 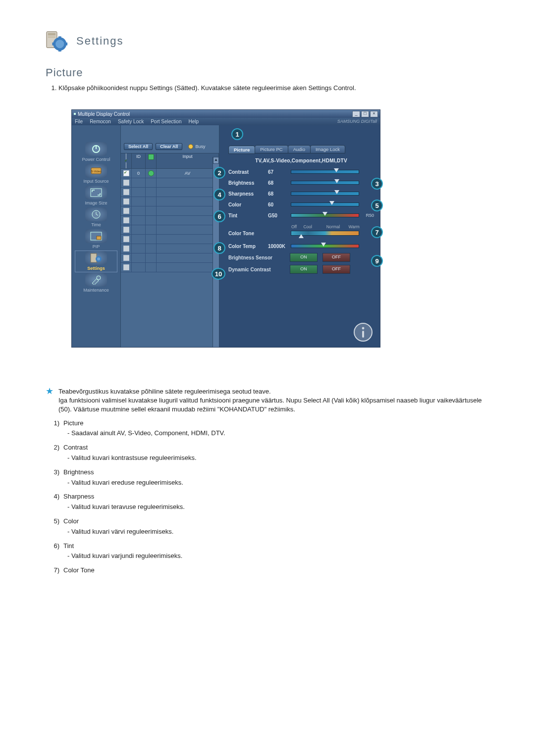 What do you see at coordinates (248, 216) in the screenshot?
I see `slider-label: Tint` at bounding box center [248, 216].